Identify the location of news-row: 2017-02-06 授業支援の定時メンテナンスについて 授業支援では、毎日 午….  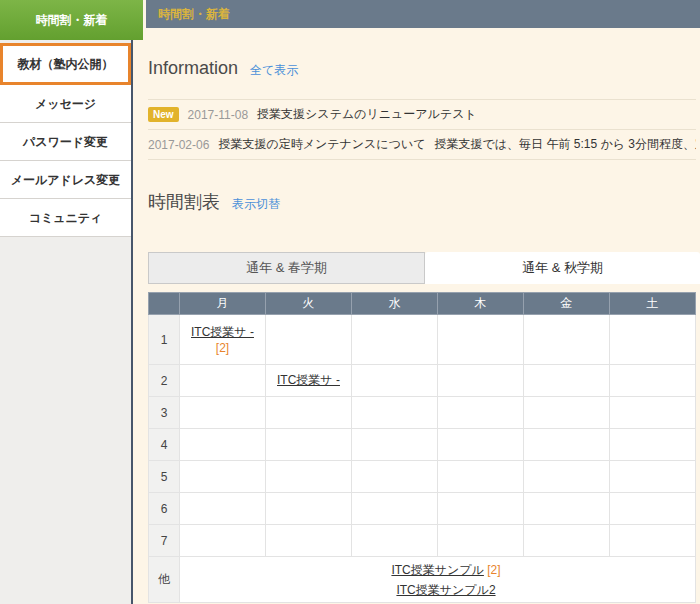
(422, 145).